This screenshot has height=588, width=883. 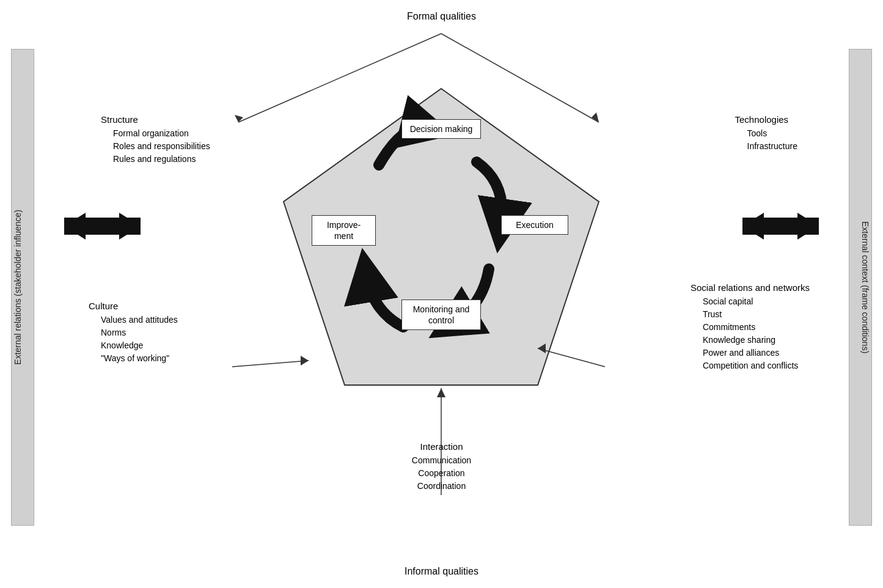 I want to click on text-social: Social relations and networks Social cap…, so click(x=750, y=326).